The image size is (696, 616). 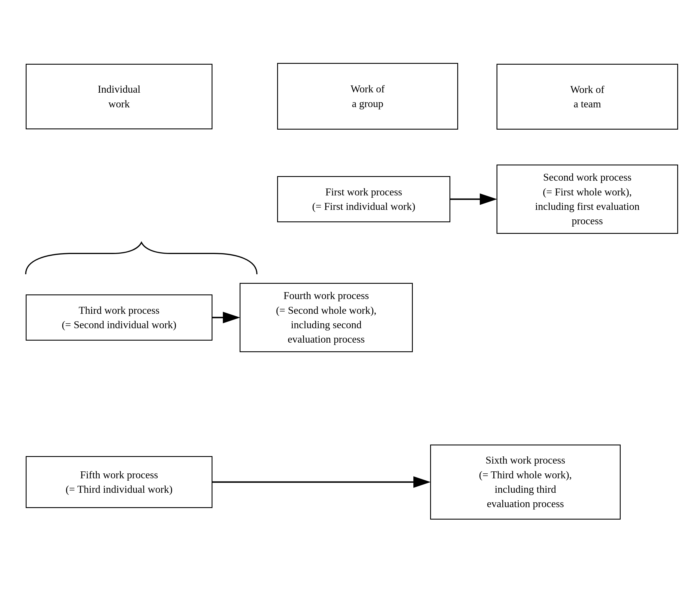 I want to click on individual-work-label: Individualwork, so click(x=119, y=97).